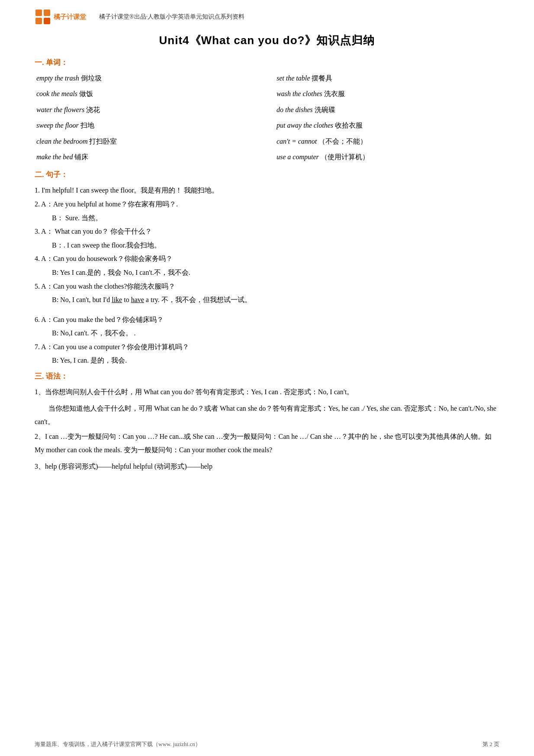 The image size is (534, 756). Describe the element at coordinates (148, 78) in the screenshot. I see `vocab-item: empty the trash 倒垃圾` at that location.